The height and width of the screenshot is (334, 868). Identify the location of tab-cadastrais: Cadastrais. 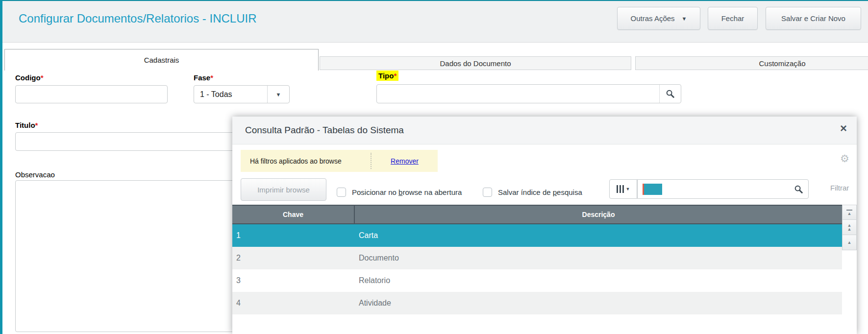
(162, 60).